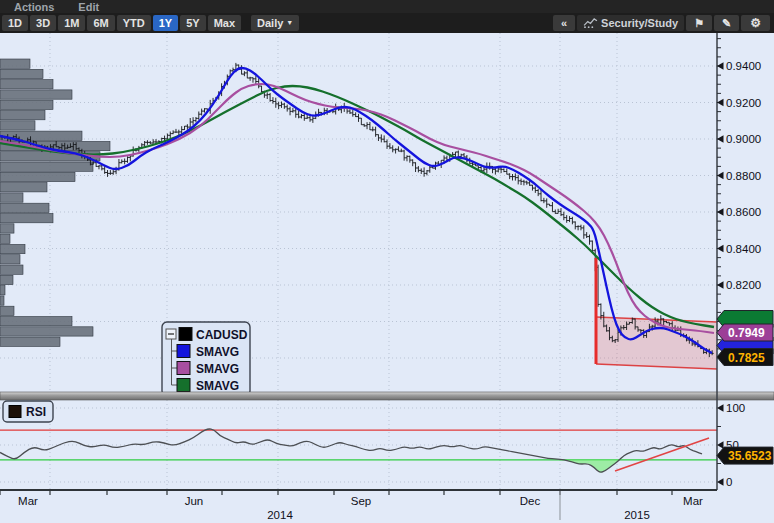 The height and width of the screenshot is (523, 774). What do you see at coordinates (290, 23) in the screenshot?
I see `chevron-down-icon: ▼` at bounding box center [290, 23].